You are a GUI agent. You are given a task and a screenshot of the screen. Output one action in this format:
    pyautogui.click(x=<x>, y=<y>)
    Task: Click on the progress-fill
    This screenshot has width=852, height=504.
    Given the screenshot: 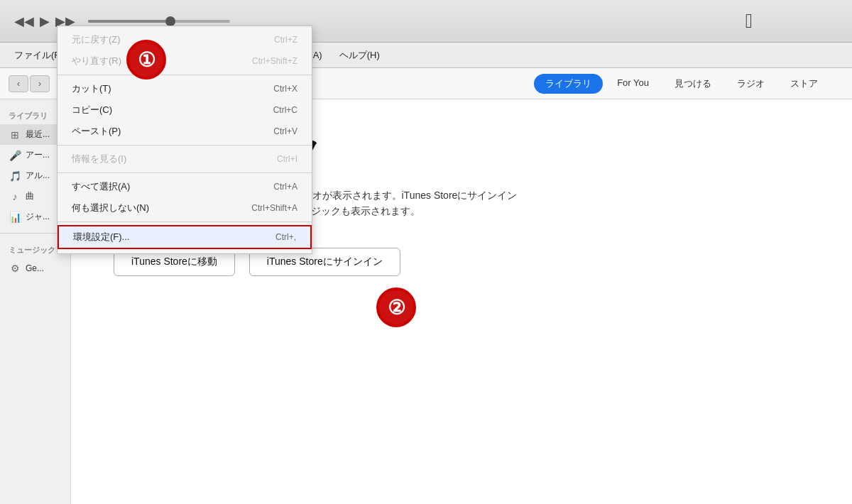 What is the action you would take?
    pyautogui.click(x=131, y=21)
    